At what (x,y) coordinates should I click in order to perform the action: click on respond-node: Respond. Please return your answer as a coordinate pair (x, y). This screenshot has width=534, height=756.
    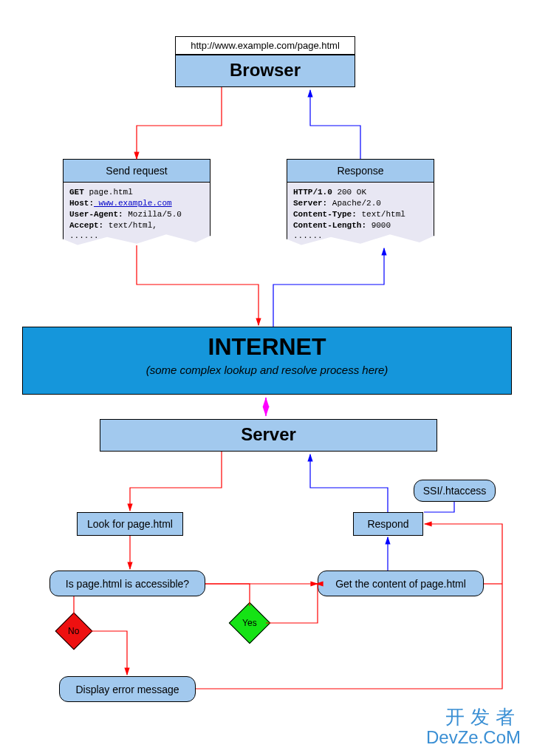
    Looking at the image, I should click on (388, 524).